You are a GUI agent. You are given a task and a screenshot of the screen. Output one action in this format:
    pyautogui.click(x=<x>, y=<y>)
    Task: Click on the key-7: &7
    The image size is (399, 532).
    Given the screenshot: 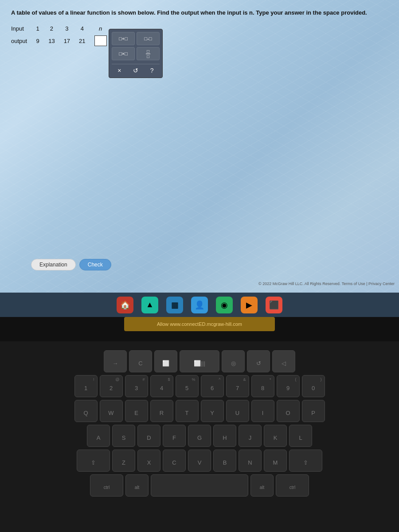 What is the action you would take?
    pyautogui.click(x=238, y=386)
    